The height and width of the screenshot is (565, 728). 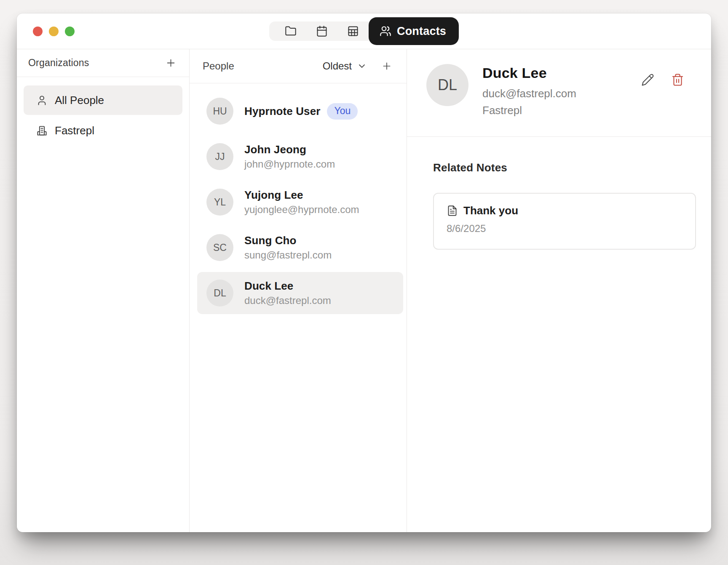 I want to click on edit-contact-button, so click(x=648, y=80).